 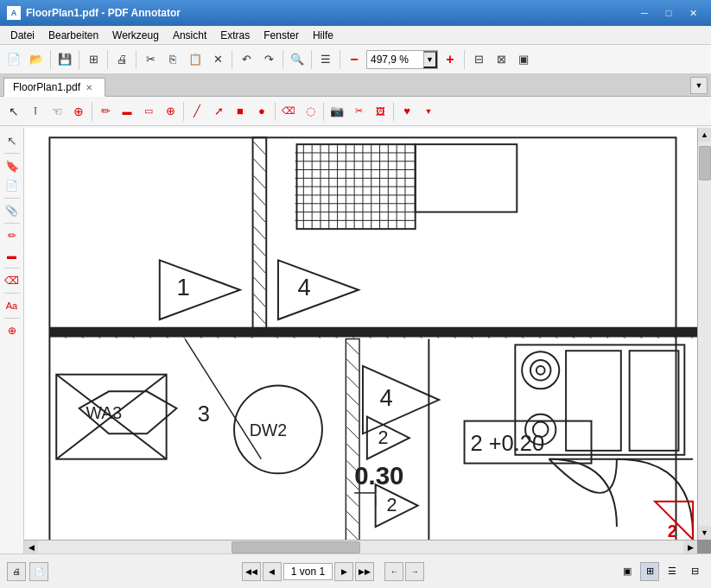 I want to click on undo-button: ↶, so click(x=246, y=60).